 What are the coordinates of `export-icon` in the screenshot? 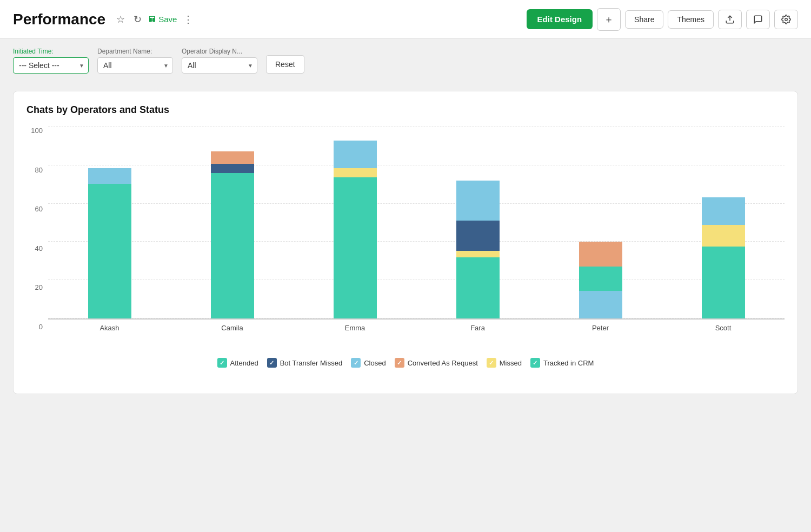 It's located at (730, 19).